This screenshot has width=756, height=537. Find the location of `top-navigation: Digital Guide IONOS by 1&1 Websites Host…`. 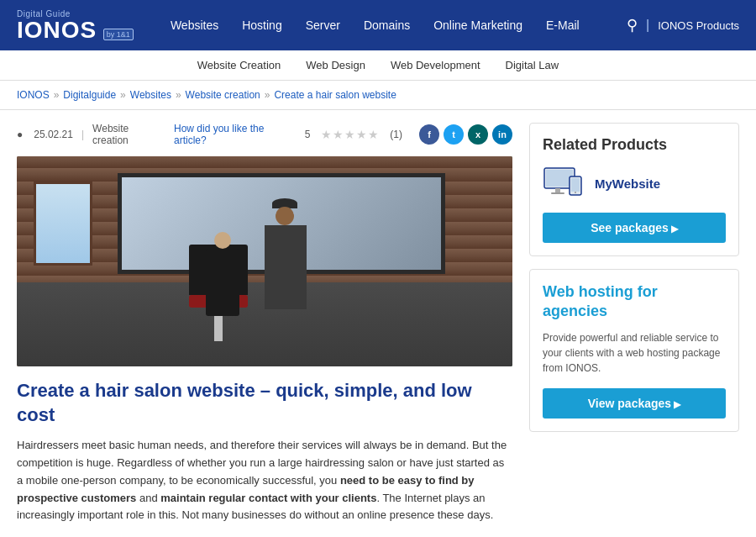

top-navigation: Digital Guide IONOS by 1&1 Websites Host… is located at coordinates (378, 25).